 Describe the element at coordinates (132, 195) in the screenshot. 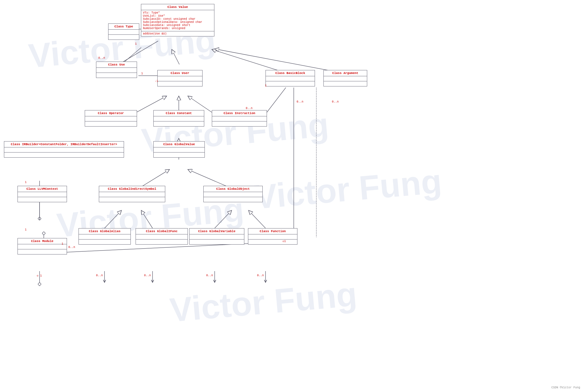

I see `class-globalindirect-sec1` at that location.